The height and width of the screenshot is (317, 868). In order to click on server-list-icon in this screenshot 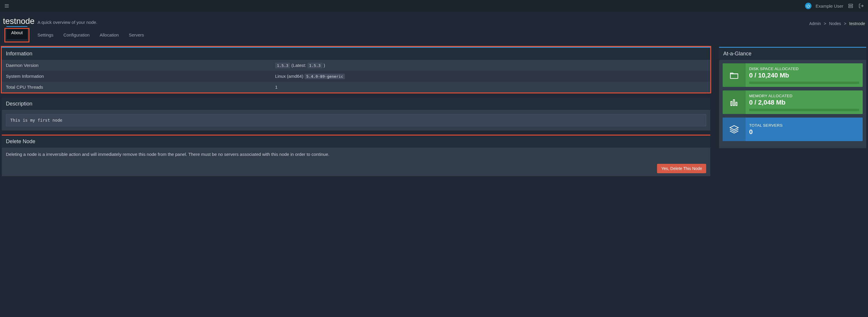, I will do `click(850, 6)`.